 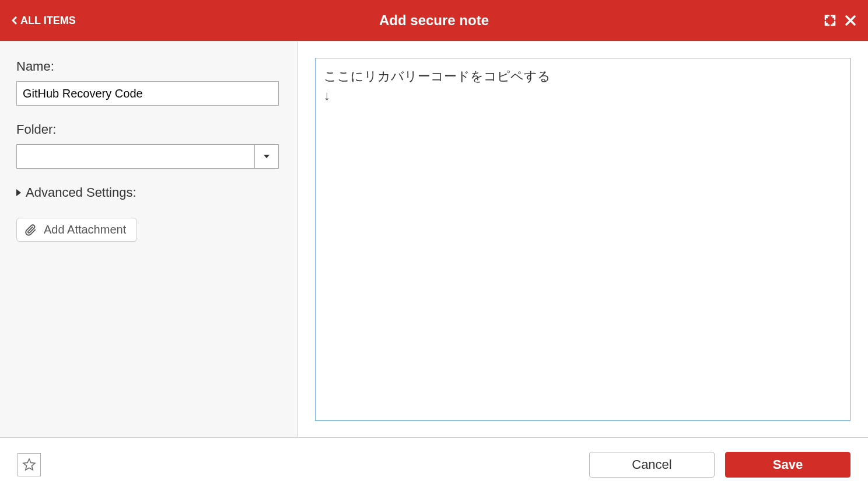 I want to click on add-attachment-button: Add Attachment, so click(x=77, y=230).